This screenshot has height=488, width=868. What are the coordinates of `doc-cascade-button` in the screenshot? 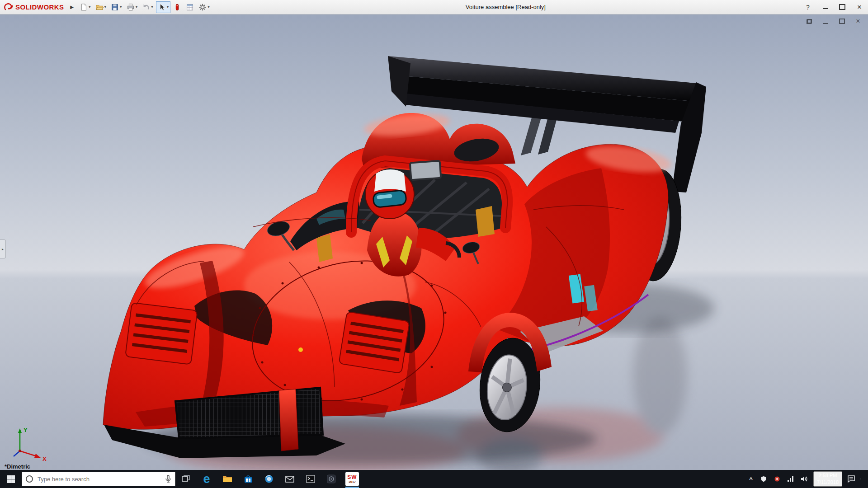 It's located at (809, 21).